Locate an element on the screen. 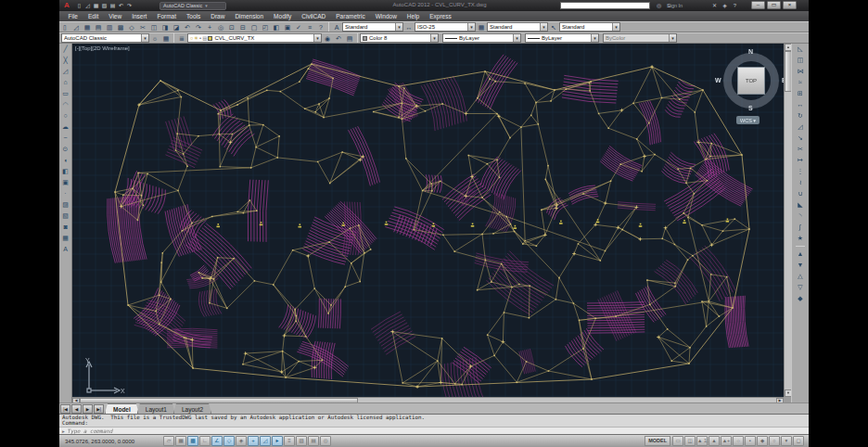 The image size is (868, 447). help-button: ? is located at coordinates (321, 27).